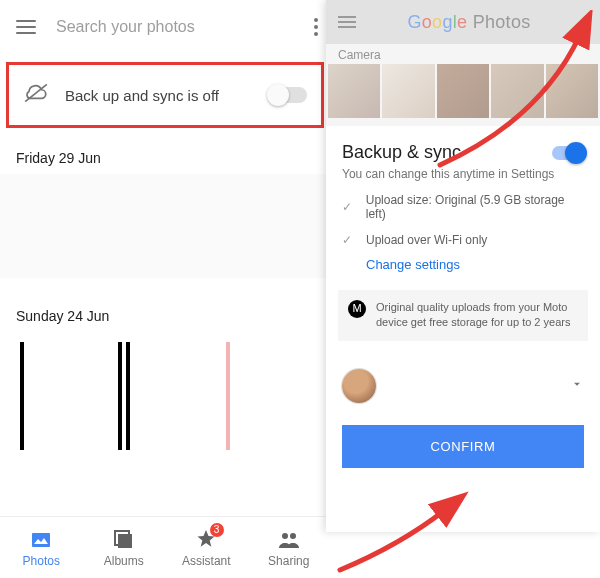  Describe the element at coordinates (42, 561) in the screenshot. I see `nav-photos-label: Photos` at that location.